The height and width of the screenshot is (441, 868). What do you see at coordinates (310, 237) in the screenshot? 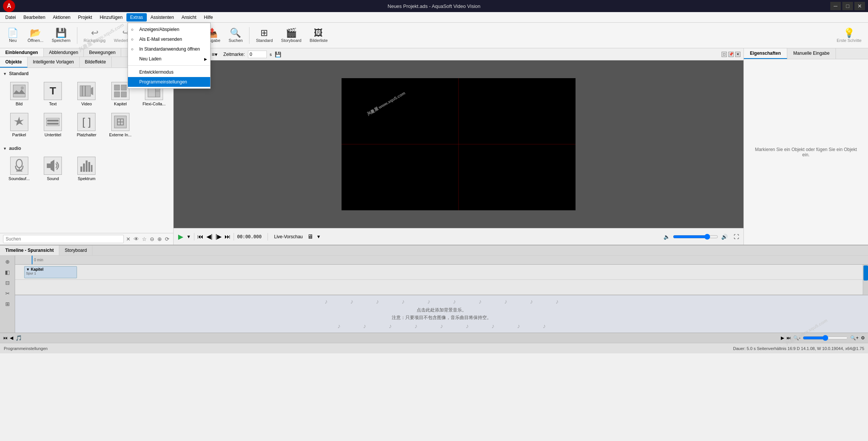
I see `live-preview-monitor-icon: 🖥` at bounding box center [310, 237].